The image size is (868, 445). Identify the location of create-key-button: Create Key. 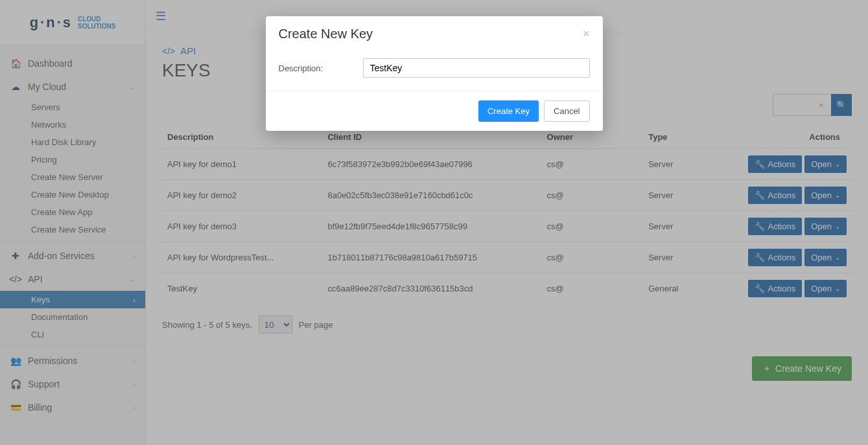
(508, 111).